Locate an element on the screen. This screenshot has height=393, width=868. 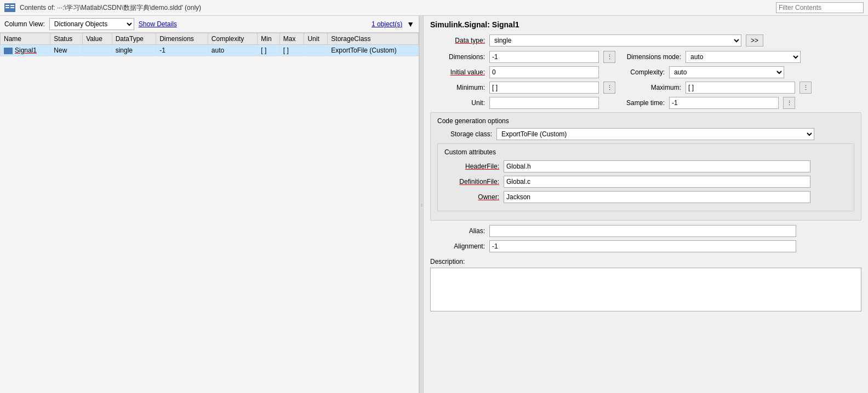
data-table: Name Status Value DataType Dimensions Co… is located at coordinates (209, 45).